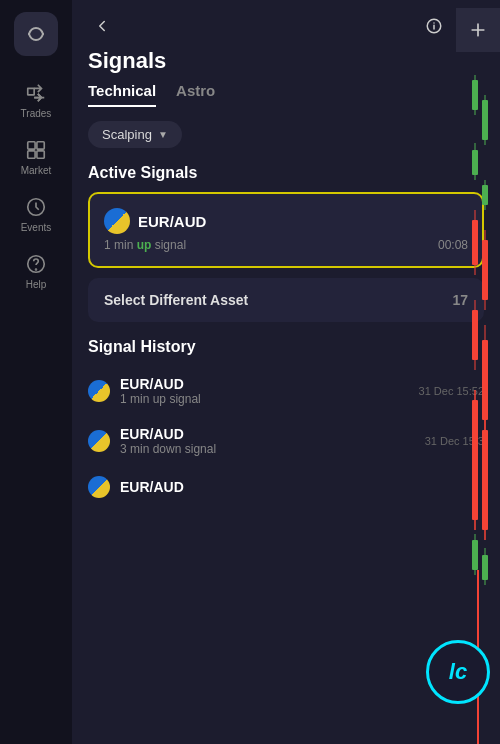  Describe the element at coordinates (176, 300) in the screenshot. I see `asset-select-label: Select Different Asset` at that location.